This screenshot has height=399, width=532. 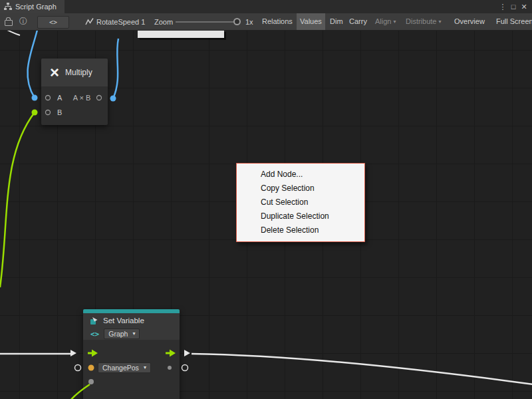 I want to click on full-screen-button: Full Screen, so click(x=512, y=21).